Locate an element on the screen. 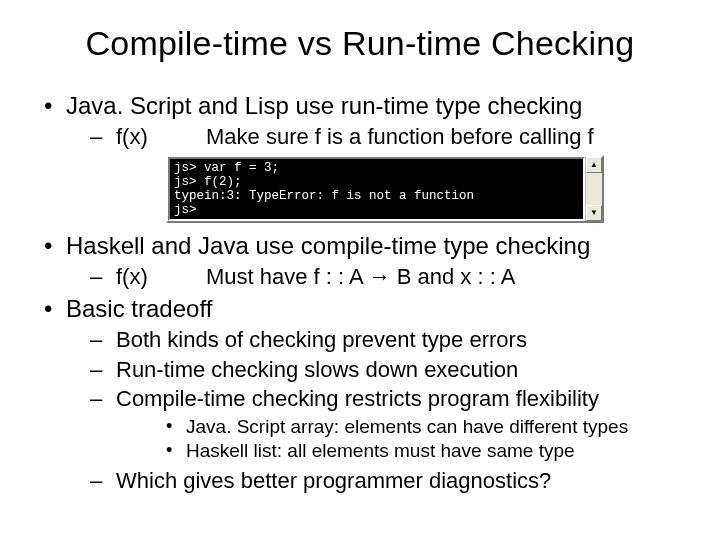 This screenshot has height=540, width=720. term-line-2: js> f(2); is located at coordinates (208, 182).